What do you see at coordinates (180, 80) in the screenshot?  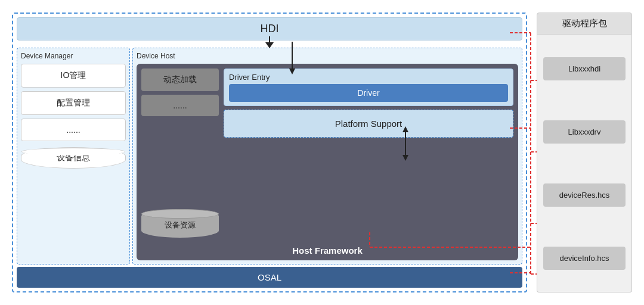 I see `dynamic-load-box: 动态加载` at bounding box center [180, 80].